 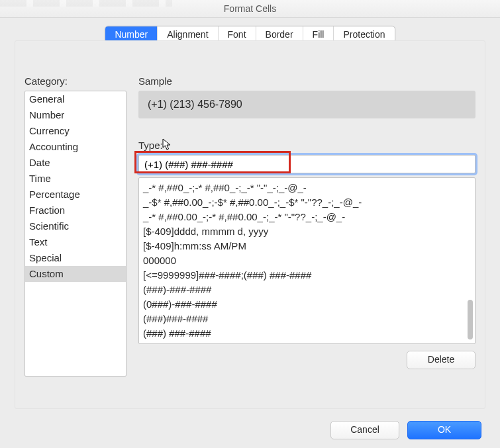 What do you see at coordinates (307, 105) in the screenshot?
I see `sample-box: (+1) (213) 456-7890` at bounding box center [307, 105].